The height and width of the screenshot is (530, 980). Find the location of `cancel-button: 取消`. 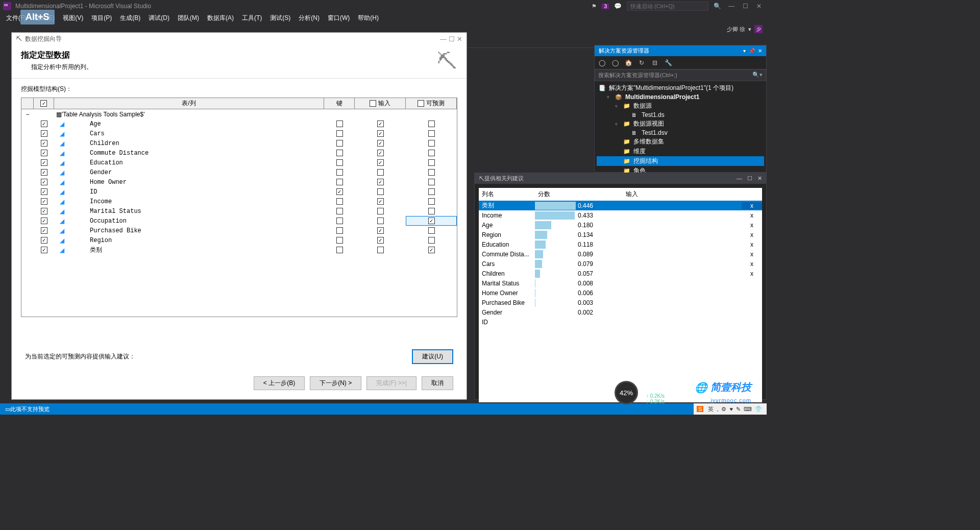

cancel-button: 取消 is located at coordinates (437, 383).